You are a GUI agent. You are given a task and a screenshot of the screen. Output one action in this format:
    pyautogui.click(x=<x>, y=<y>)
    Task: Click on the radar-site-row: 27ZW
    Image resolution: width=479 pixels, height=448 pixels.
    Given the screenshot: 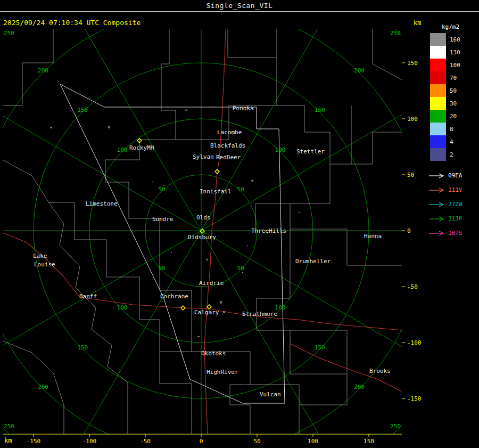 What is the action you would take?
    pyautogui.click(x=452, y=205)
    